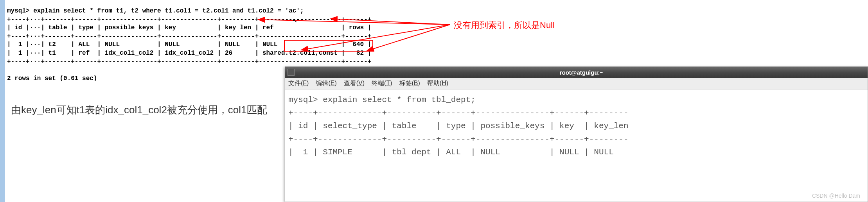 The width and height of the screenshot is (868, 202). I want to click on mouse-cursor-icon: ↖, so click(295, 20).